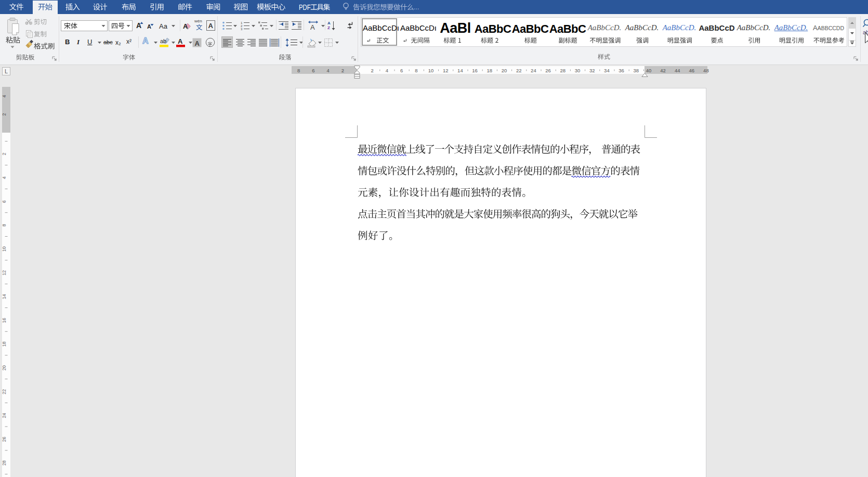 This screenshot has width=868, height=477. What do you see at coordinates (328, 28) in the screenshot?
I see `svg-text: Z` at bounding box center [328, 28].